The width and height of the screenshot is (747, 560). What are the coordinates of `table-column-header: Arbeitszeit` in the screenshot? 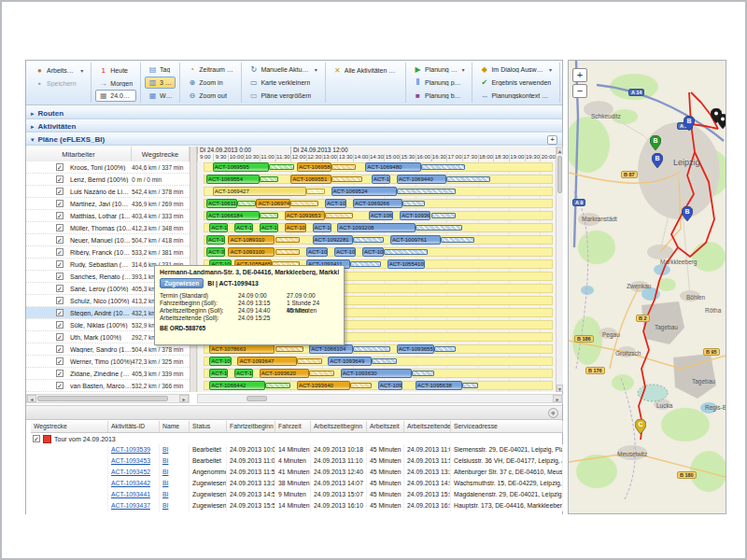 It's located at (386, 427).